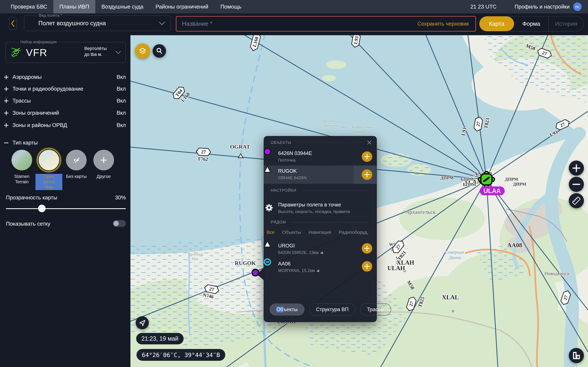  What do you see at coordinates (76, 160) in the screenshot?
I see `eye-off-icon` at bounding box center [76, 160].